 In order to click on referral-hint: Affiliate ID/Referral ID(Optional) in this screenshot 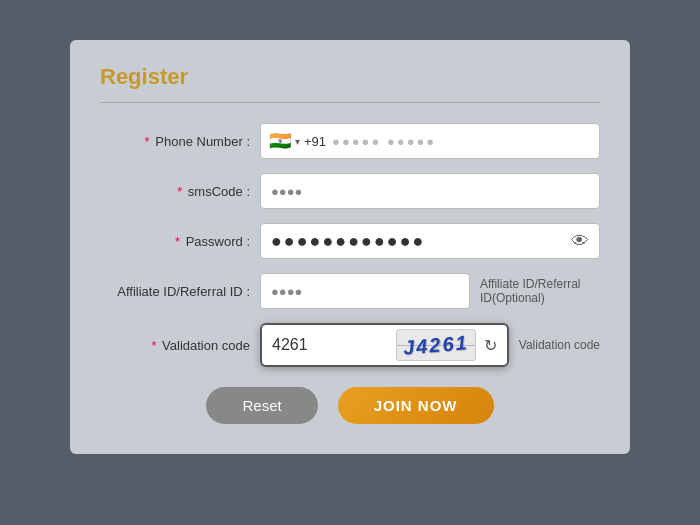, I will do `click(540, 291)`.